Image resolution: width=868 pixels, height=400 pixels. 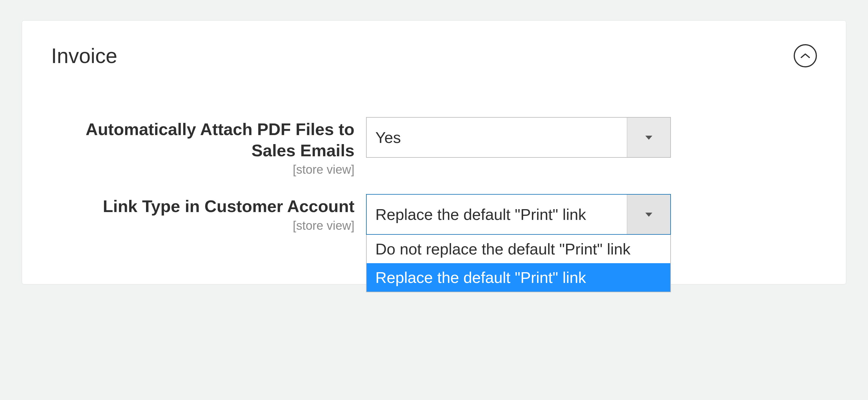 I want to click on field-label-container: Automatically Attach PDF Files to Sales …, so click(x=209, y=147).